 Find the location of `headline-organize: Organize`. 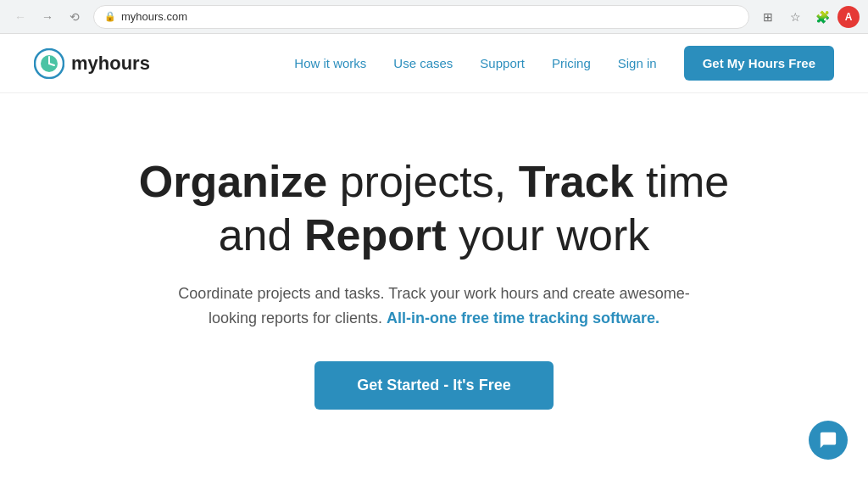

headline-organize: Organize is located at coordinates (234, 181).